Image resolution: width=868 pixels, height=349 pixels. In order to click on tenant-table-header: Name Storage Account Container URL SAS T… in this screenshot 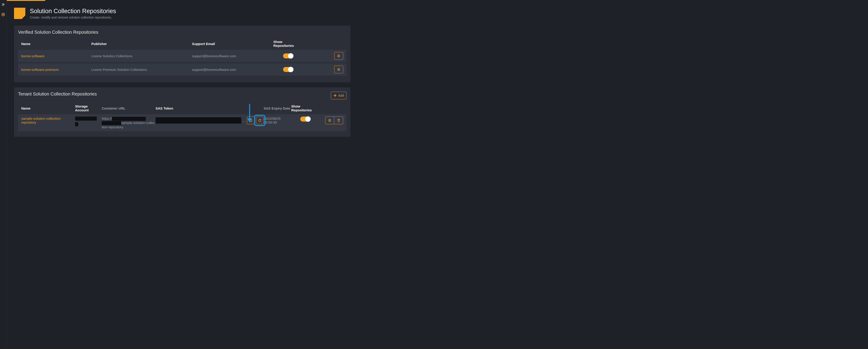, I will do `click(182, 108)`.